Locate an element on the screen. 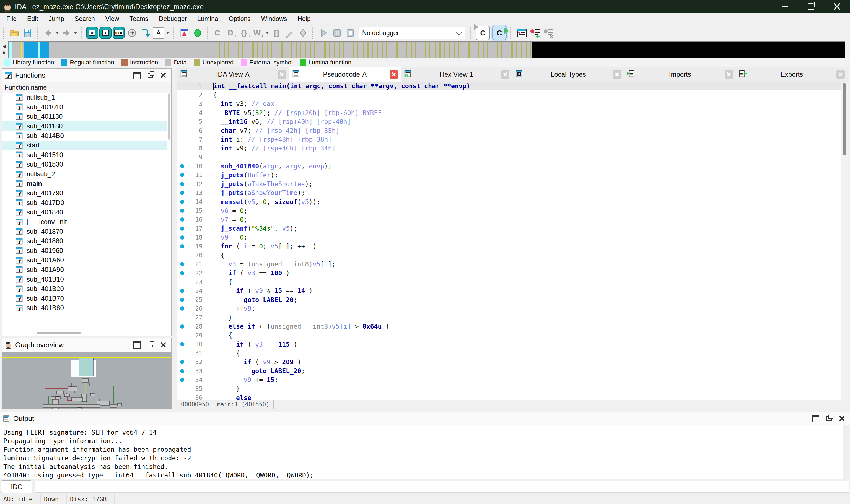  code-line: 14 memset(v5, 0, sizeof(v5)); is located at coordinates (509, 202).